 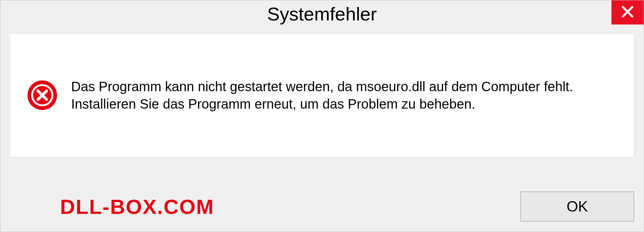 I want to click on dialog-title: Systemfehler, so click(x=322, y=14).